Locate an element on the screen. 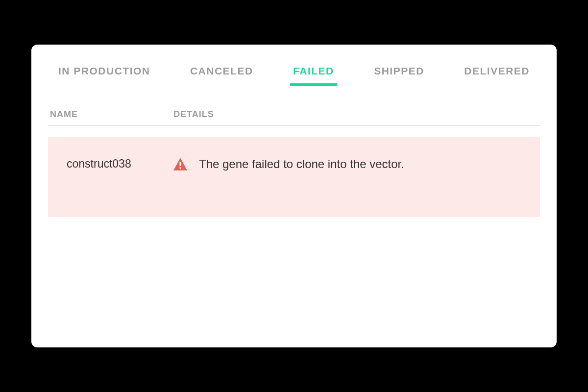  tab-shipped: SHIPPED is located at coordinates (399, 73).